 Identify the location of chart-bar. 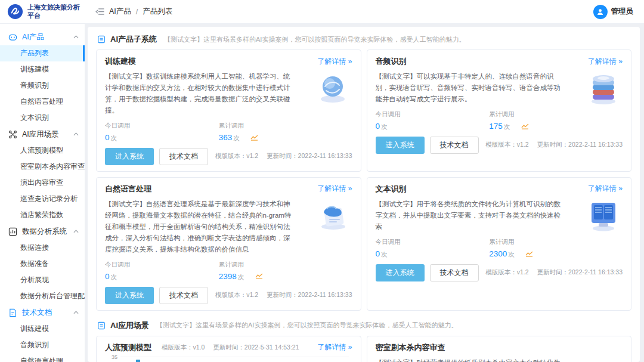
(138, 361).